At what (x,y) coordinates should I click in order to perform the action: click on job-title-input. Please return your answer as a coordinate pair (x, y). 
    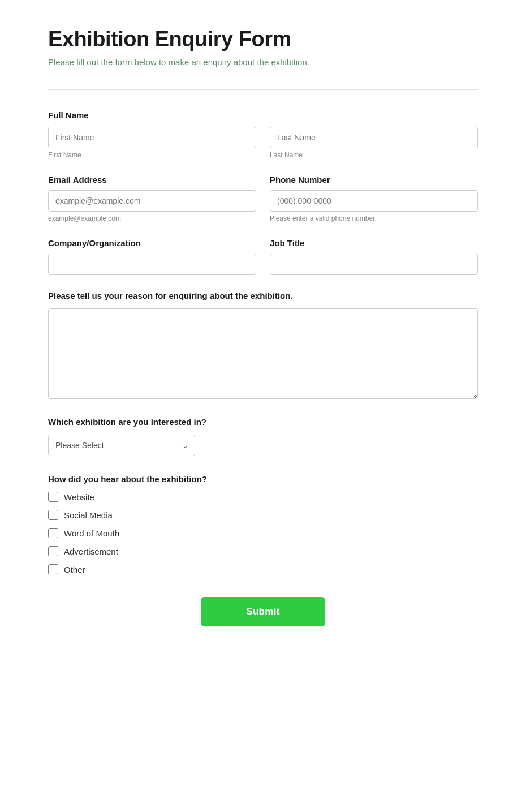
    Looking at the image, I should click on (374, 264).